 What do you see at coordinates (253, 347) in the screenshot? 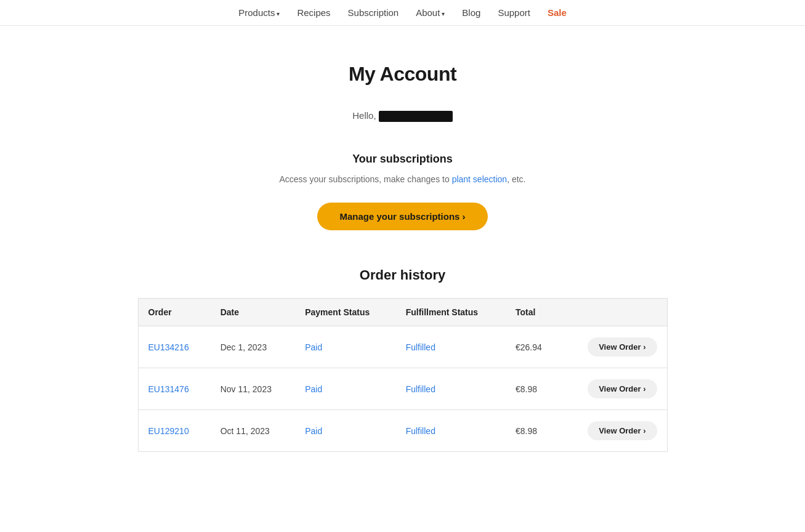
I see `cell-date: Dec 1, 2023` at bounding box center [253, 347].